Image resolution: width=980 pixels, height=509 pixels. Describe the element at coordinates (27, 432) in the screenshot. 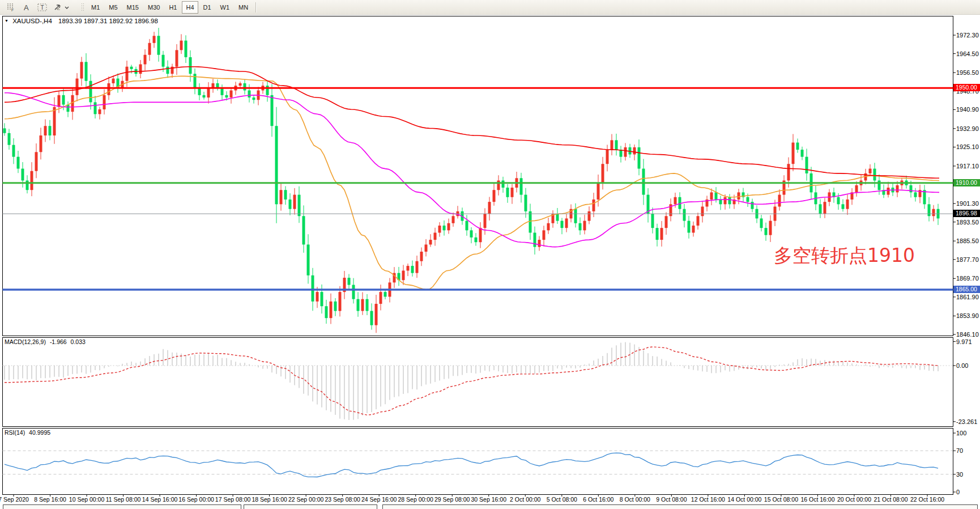

I see `rsi-indicator-label: RSI(14) 40.9995` at that location.